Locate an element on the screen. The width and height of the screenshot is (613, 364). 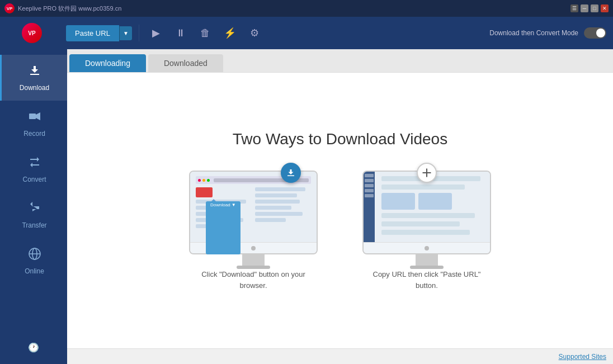
sidebar-download-label: Download is located at coordinates (35, 88).